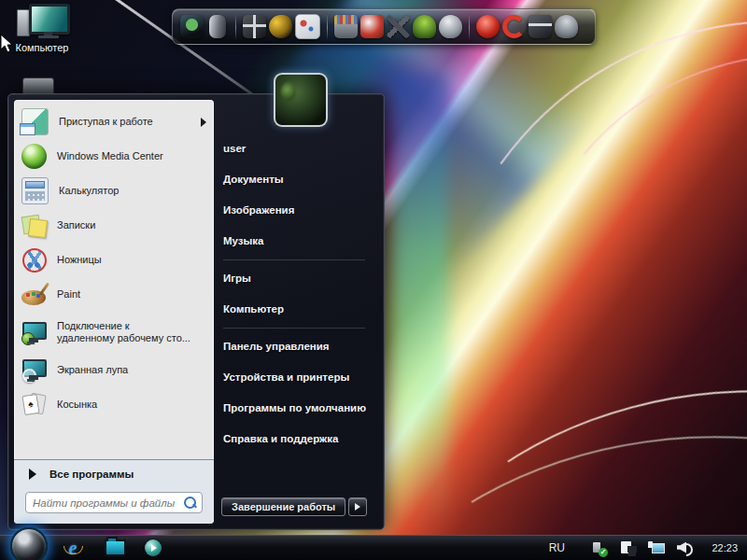  Describe the element at coordinates (372, 26) in the screenshot. I see `paint-can-icon` at that location.